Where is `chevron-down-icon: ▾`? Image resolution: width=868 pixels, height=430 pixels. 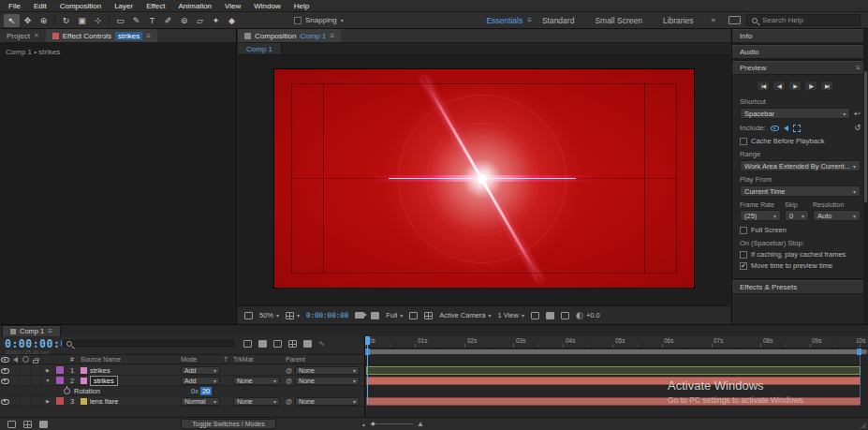
chevron-down-icon: ▾ is located at coordinates (343, 21).